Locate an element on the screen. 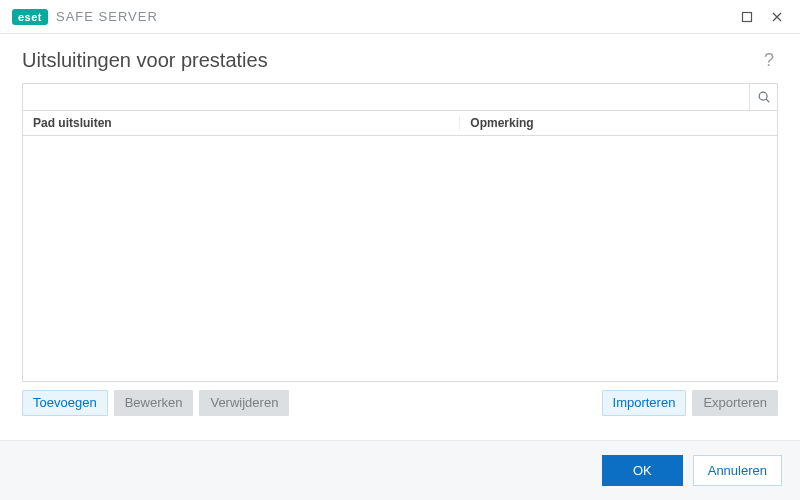 This screenshot has height=500, width=800. search-button is located at coordinates (763, 97).